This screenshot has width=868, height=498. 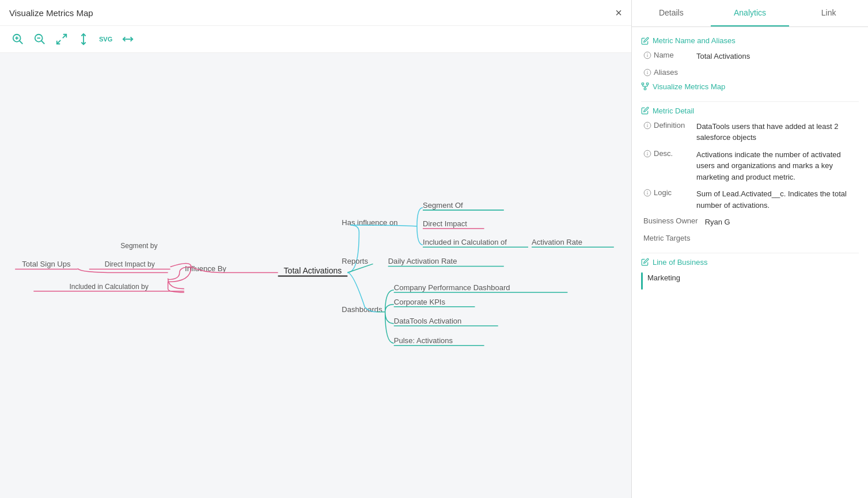 I want to click on daily-activation-rate-label: Daily Activation Rate, so click(x=423, y=261).